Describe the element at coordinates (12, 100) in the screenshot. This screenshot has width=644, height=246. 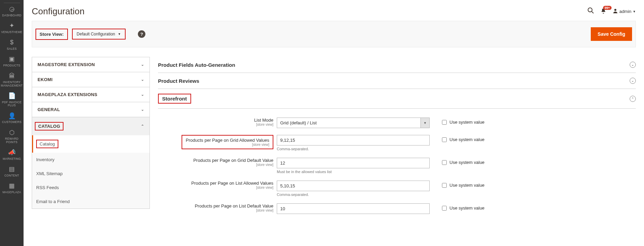
I see `sidebar-item-pdf-invoice: 📄 PDF INVOICE PLUS` at that location.